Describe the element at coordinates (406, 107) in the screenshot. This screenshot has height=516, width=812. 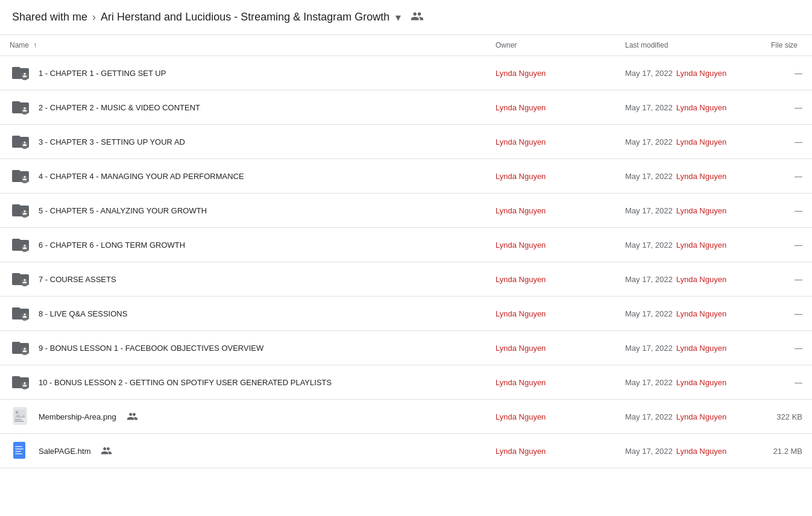
I see `table-row: 2 - CHAPTER 2 - MUSIC & VIDEO CONTENT Ly…` at that location.